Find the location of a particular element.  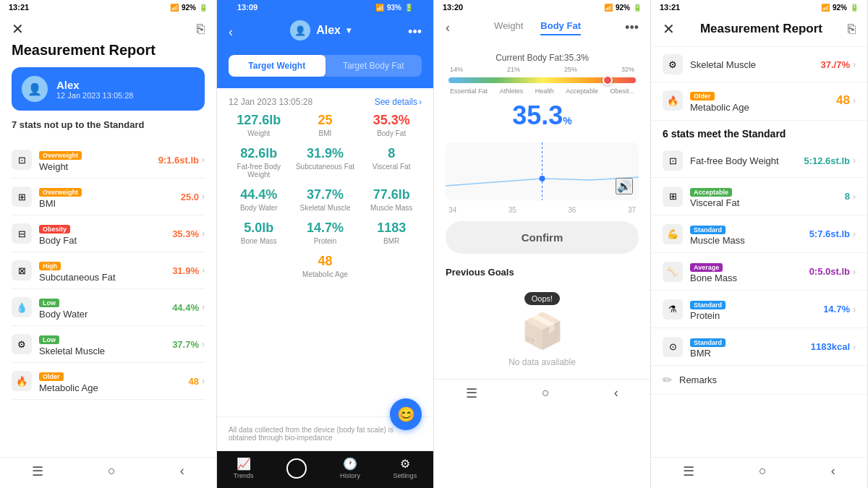

stat-protein-val: 14.7% is located at coordinates (326, 228).